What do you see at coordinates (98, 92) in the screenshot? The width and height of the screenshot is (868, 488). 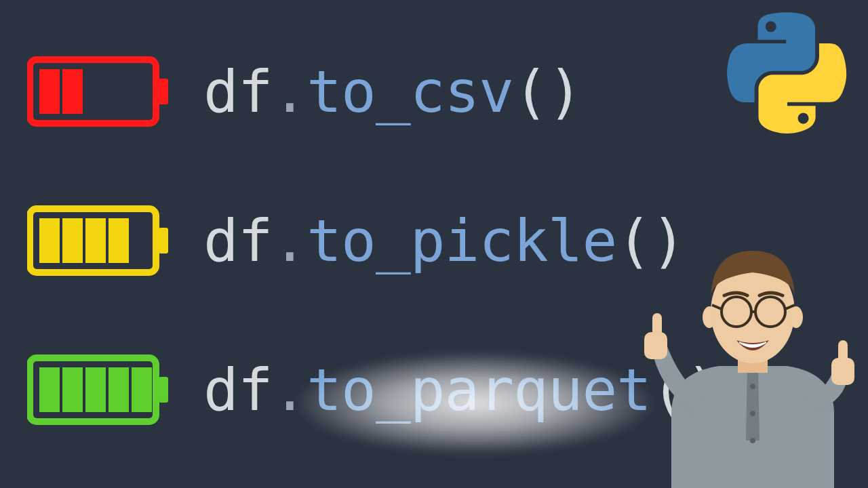 I see `battery-low-icon` at bounding box center [98, 92].